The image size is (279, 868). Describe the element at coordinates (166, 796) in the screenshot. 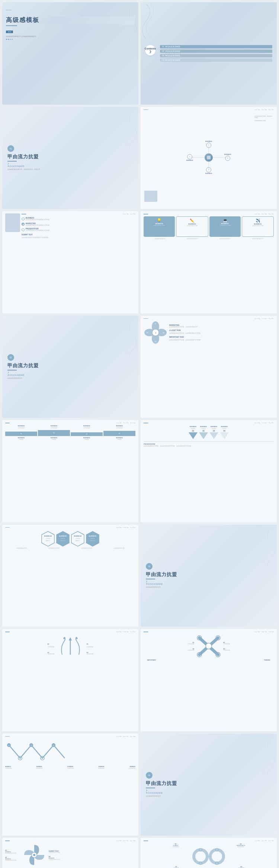

I see `section16-body: 点击此处添加内容文字` at that location.